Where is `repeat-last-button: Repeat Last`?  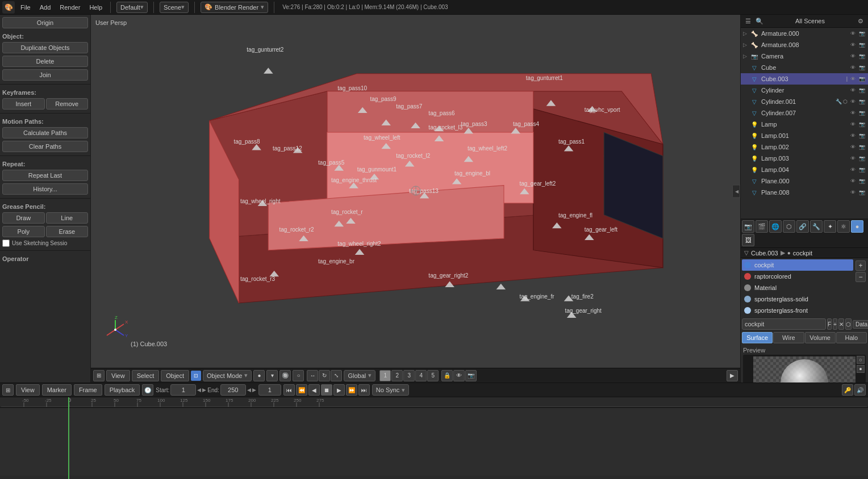 repeat-last-button: Repeat Last is located at coordinates (45, 175).